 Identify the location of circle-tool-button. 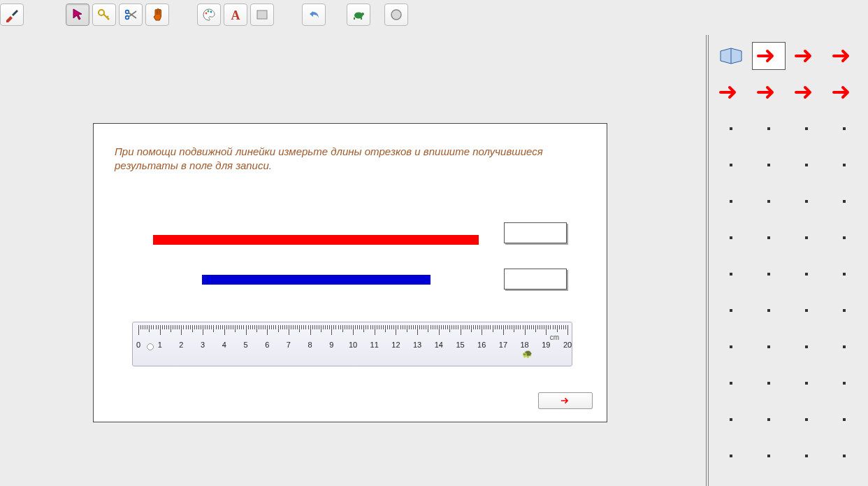
(396, 15).